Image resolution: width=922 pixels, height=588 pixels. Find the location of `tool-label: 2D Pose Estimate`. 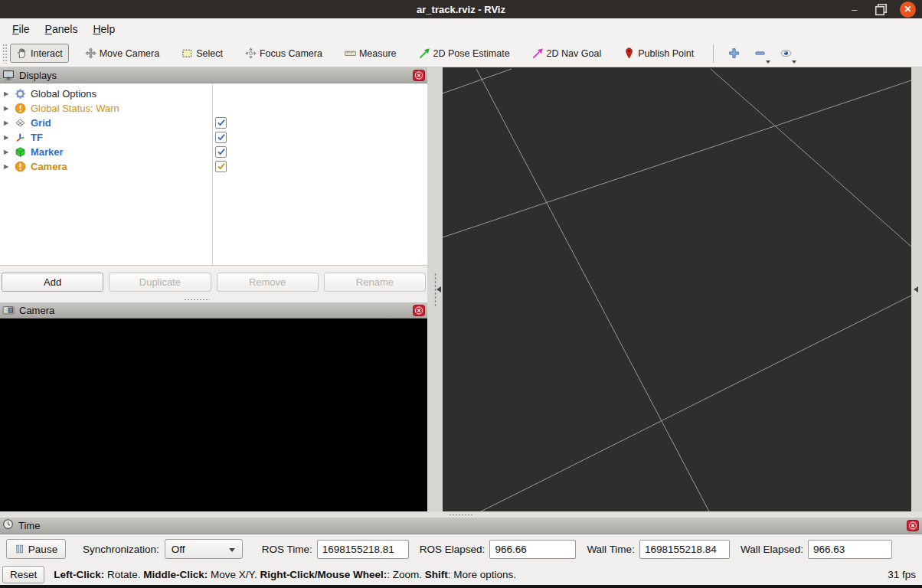

tool-label: 2D Pose Estimate is located at coordinates (472, 54).